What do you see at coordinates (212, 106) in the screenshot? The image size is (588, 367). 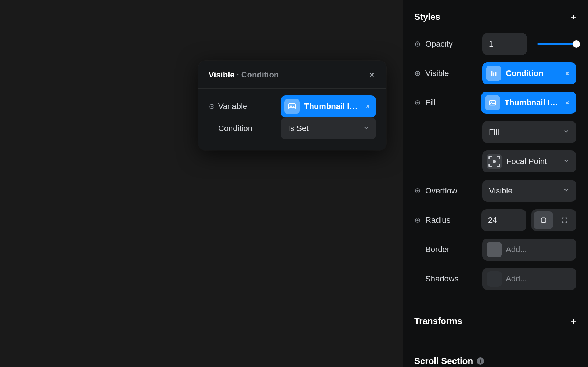 I see `add-override-icon` at bounding box center [212, 106].